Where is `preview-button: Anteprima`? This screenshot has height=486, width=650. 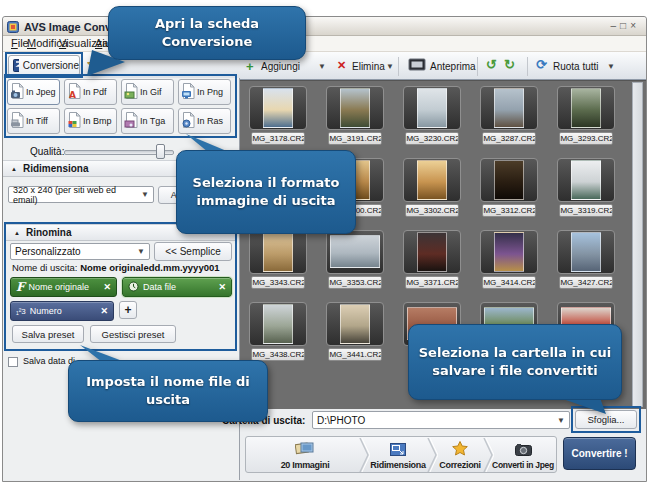 preview-button: Anteprima is located at coordinates (453, 66).